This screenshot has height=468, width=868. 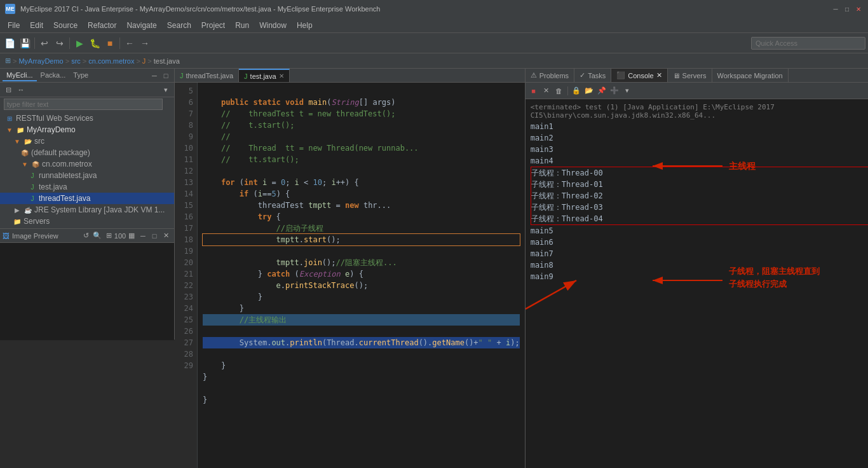 I want to click on back-button: ←, so click(x=130, y=43).